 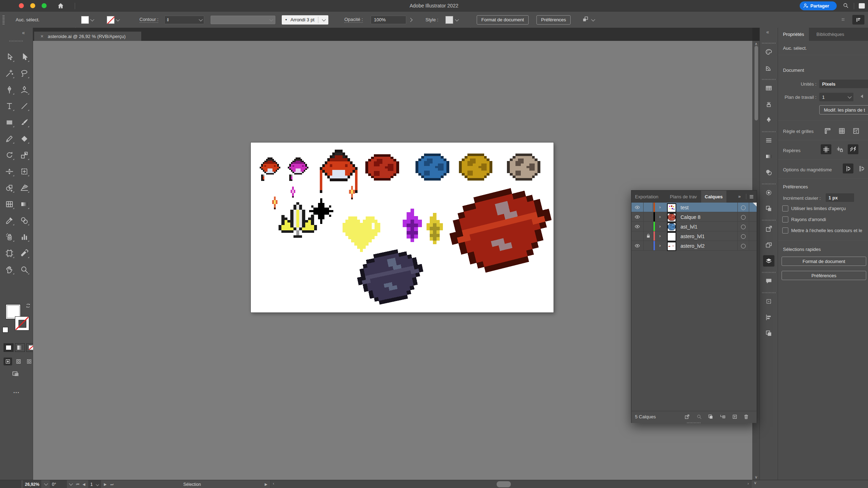 What do you see at coordinates (9, 139) in the screenshot?
I see `tool-pencil` at bounding box center [9, 139].